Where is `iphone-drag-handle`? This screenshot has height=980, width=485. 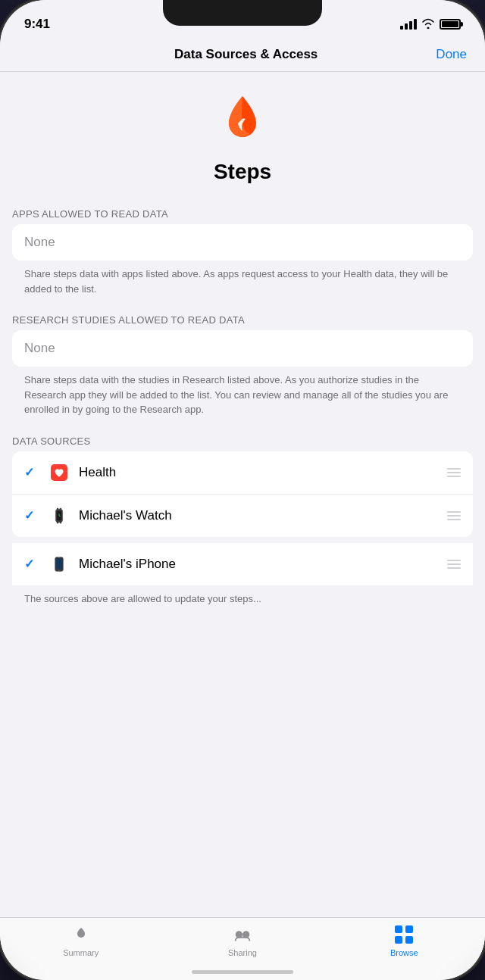
iphone-drag-handle is located at coordinates (454, 564).